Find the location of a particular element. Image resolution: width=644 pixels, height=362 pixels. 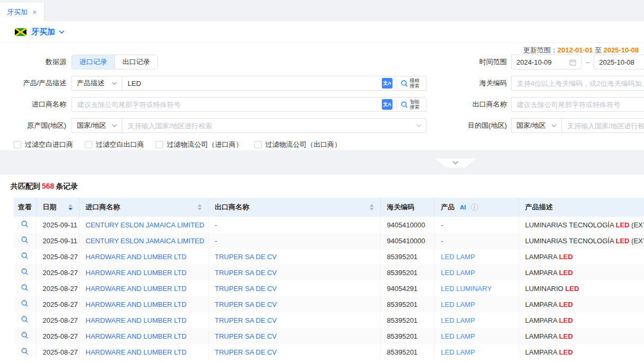

info-icon: i is located at coordinates (475, 207).